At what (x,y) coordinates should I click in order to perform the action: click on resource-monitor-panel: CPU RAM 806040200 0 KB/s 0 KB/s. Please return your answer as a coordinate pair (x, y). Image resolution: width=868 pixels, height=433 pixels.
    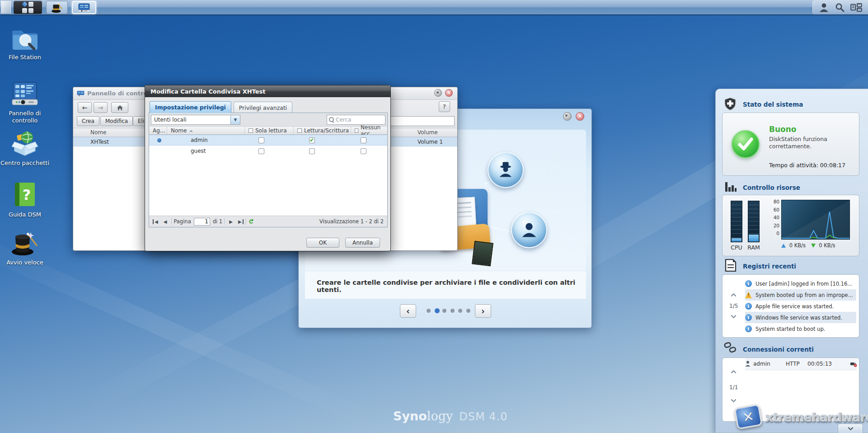
    Looking at the image, I should click on (791, 226).